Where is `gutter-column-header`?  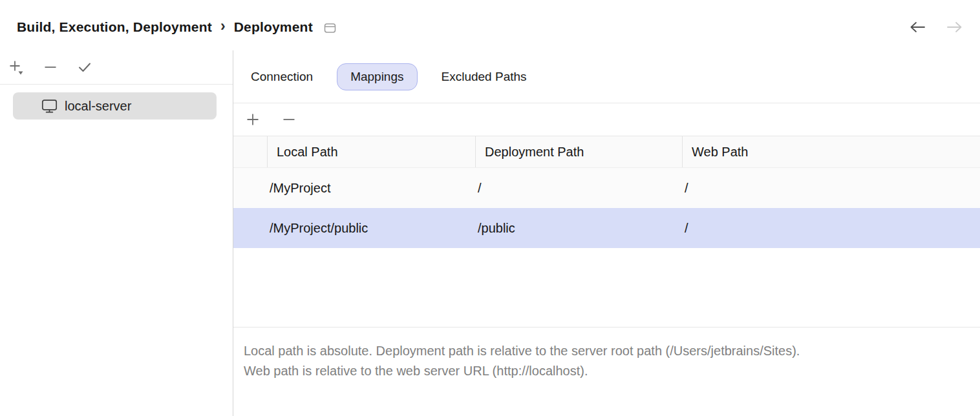
gutter-column-header is located at coordinates (250, 152).